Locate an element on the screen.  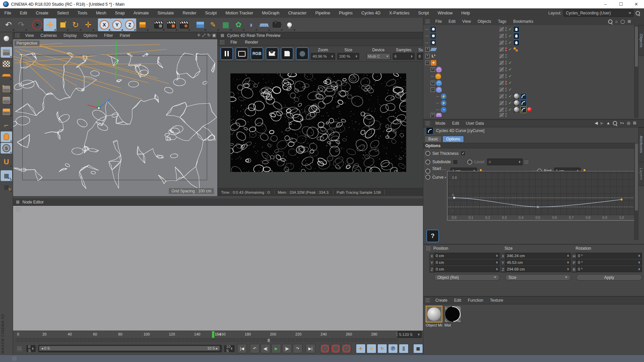
play-loop-button: ↷ is located at coordinates (298, 349).